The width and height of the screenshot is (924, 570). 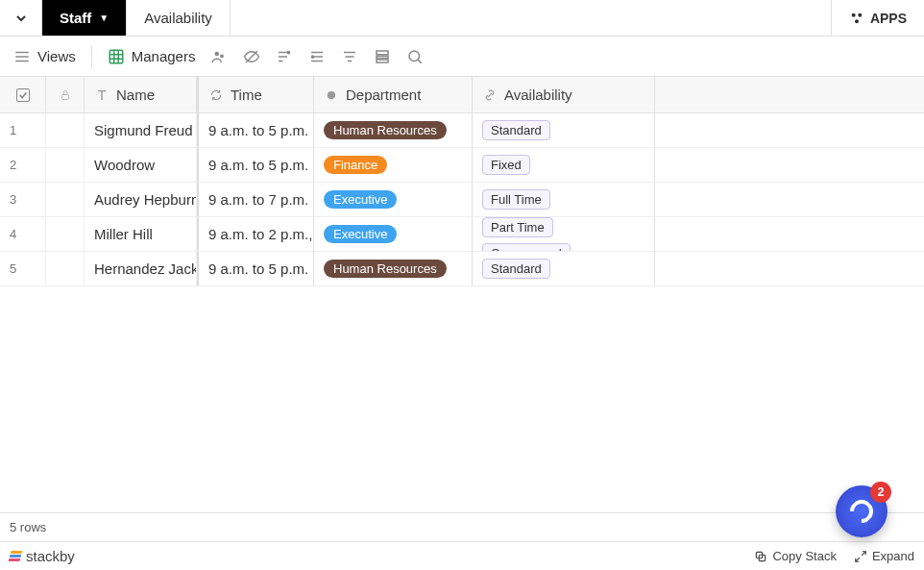 What do you see at coordinates (878, 17) in the screenshot?
I see `apps-button: APPS` at bounding box center [878, 17].